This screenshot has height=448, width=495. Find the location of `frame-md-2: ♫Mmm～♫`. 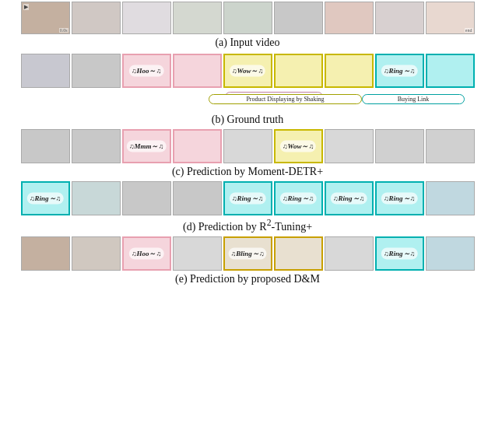

frame-md-2: ♫Mmm～♫ is located at coordinates (146, 146).